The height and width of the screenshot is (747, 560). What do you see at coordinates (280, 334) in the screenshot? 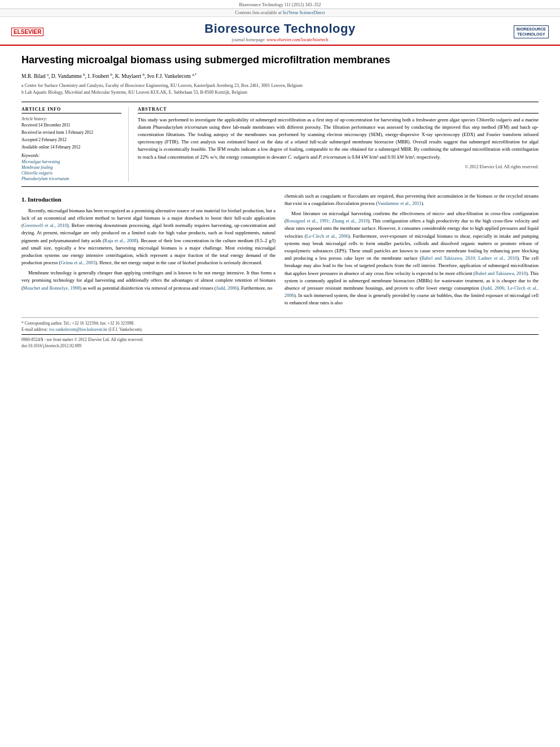
I see `footer-divider` at bounding box center [280, 334].